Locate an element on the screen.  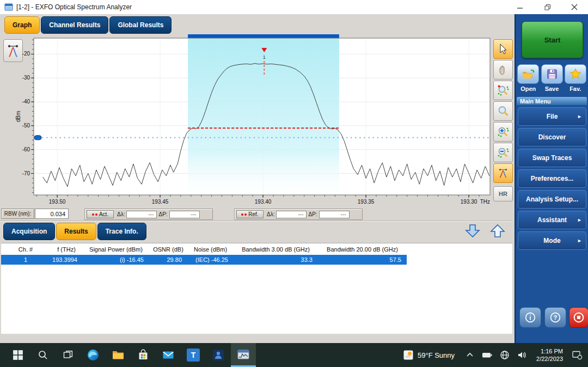
menu-item-label: Assistant is located at coordinates (552, 220).